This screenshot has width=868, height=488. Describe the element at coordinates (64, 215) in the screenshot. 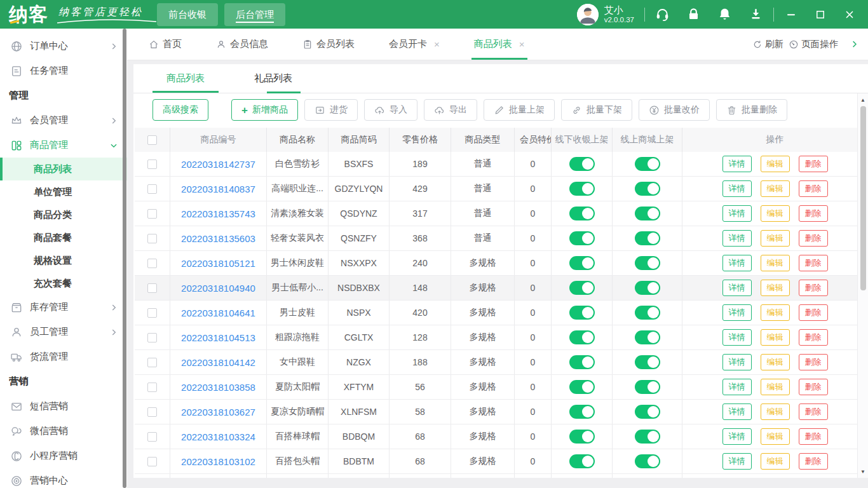

I see `sidebar-subitem-product-category: 商品分类` at that location.